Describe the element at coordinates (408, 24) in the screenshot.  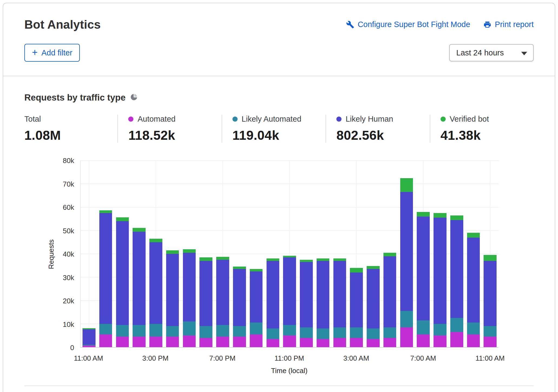
I see `configure-super-bot-fight-mode-link: Configure Super Bot Fight Mode` at that location.